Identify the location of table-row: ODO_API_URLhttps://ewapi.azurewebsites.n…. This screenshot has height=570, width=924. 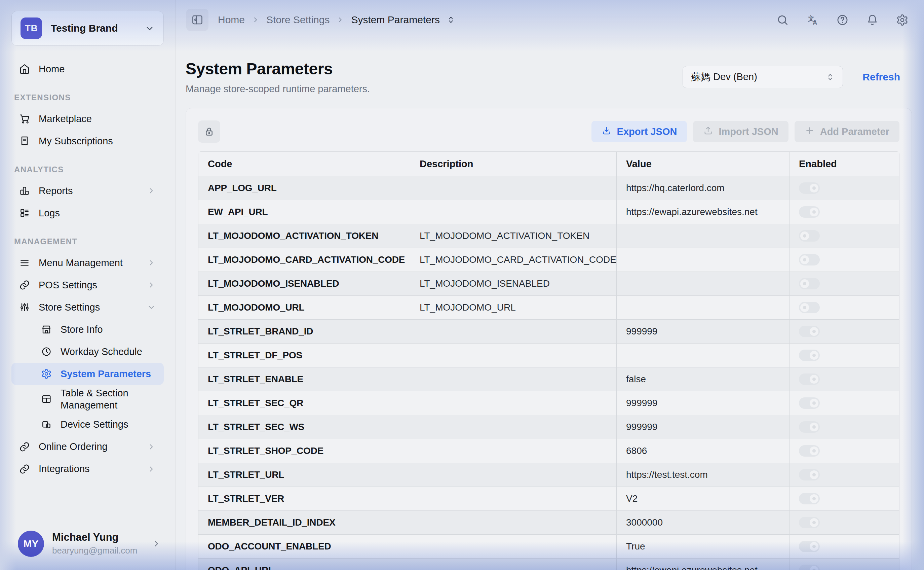
(549, 564).